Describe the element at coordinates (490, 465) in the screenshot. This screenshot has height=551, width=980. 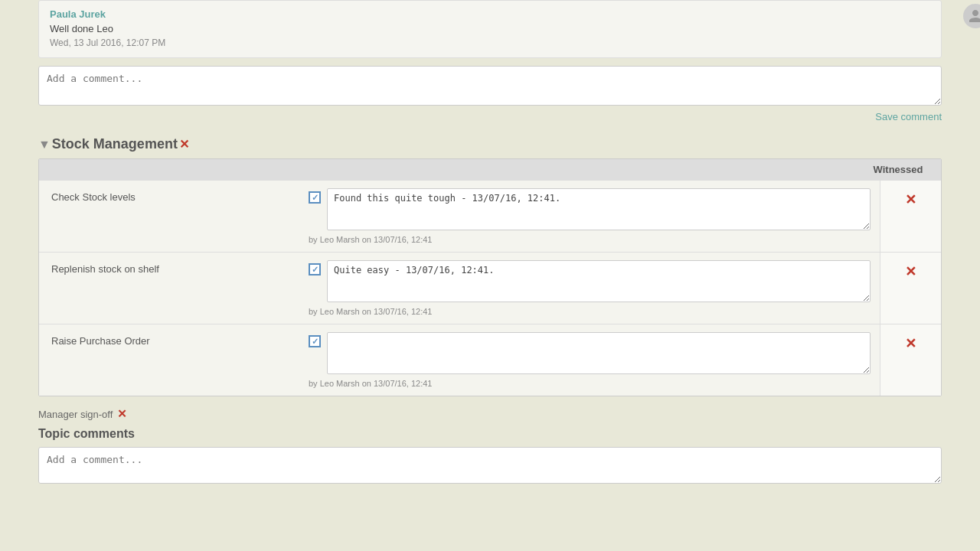
I see `topic-comment-input` at that location.